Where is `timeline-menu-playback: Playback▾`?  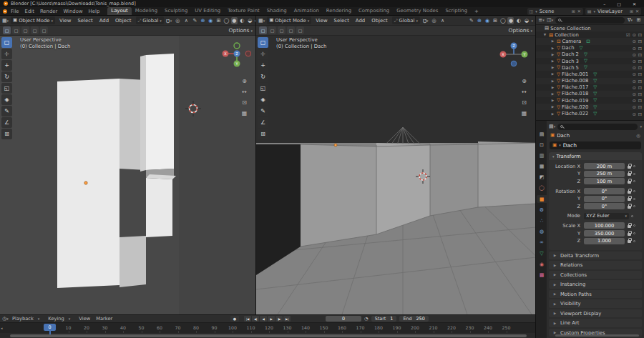
timeline-menu-playback: Playback▾ is located at coordinates (27, 319).